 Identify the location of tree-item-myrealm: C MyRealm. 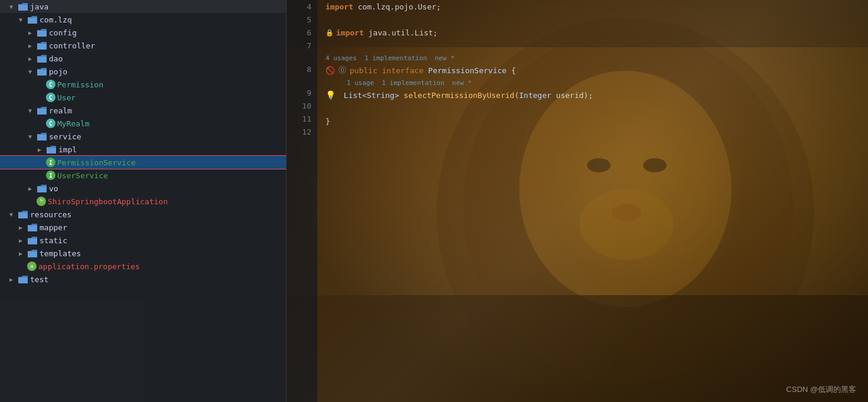
(143, 123).